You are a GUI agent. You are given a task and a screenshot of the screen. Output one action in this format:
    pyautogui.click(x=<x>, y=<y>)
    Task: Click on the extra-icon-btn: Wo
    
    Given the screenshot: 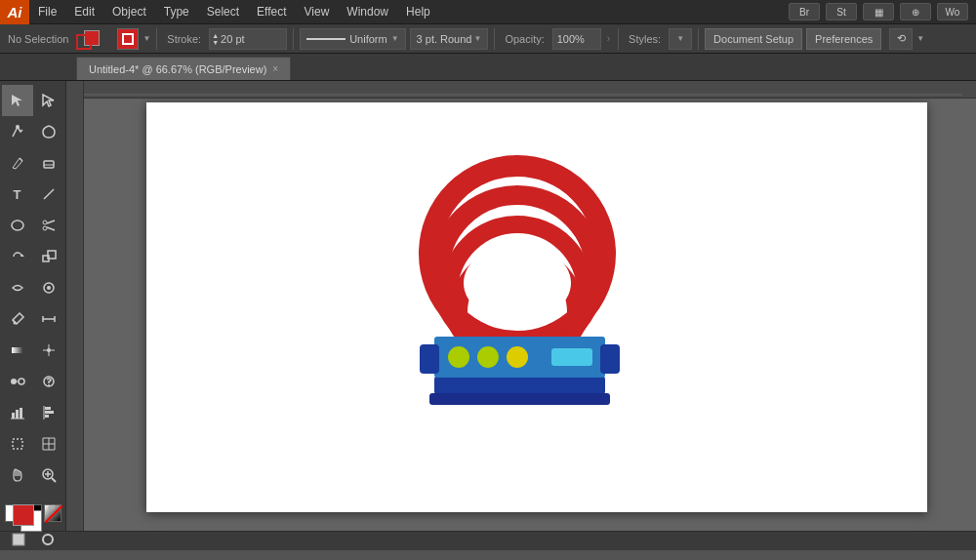 What is the action you would take?
    pyautogui.click(x=953, y=12)
    